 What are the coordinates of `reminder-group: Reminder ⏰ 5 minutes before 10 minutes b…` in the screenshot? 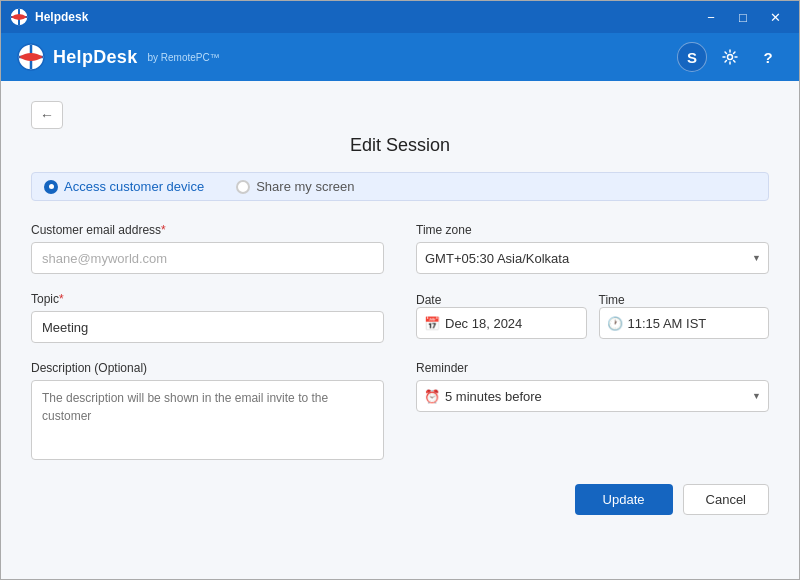 It's located at (592, 386).